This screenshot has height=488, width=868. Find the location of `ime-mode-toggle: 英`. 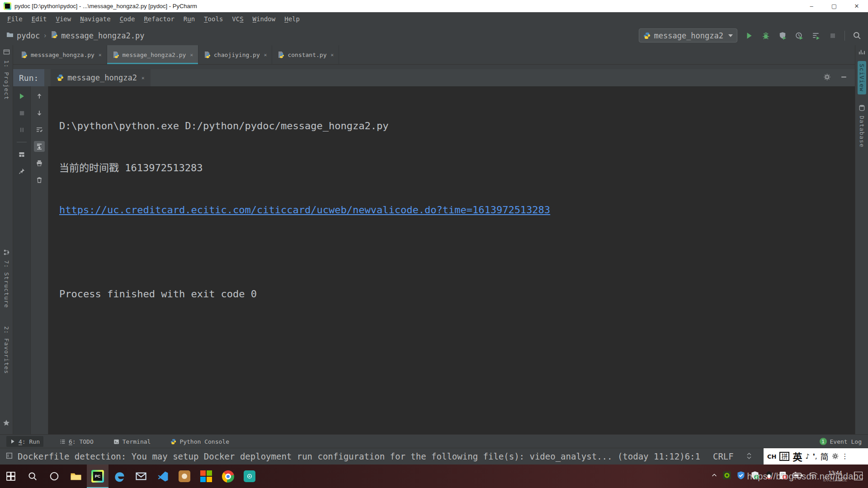

ime-mode-toggle: 英 is located at coordinates (797, 456).